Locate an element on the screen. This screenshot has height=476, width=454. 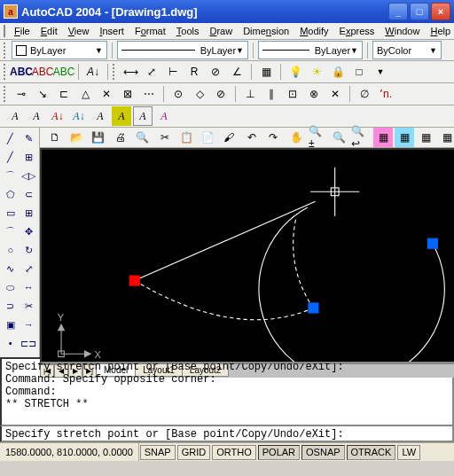
rectangle-icon: ▭ is located at coordinates (11, 213).